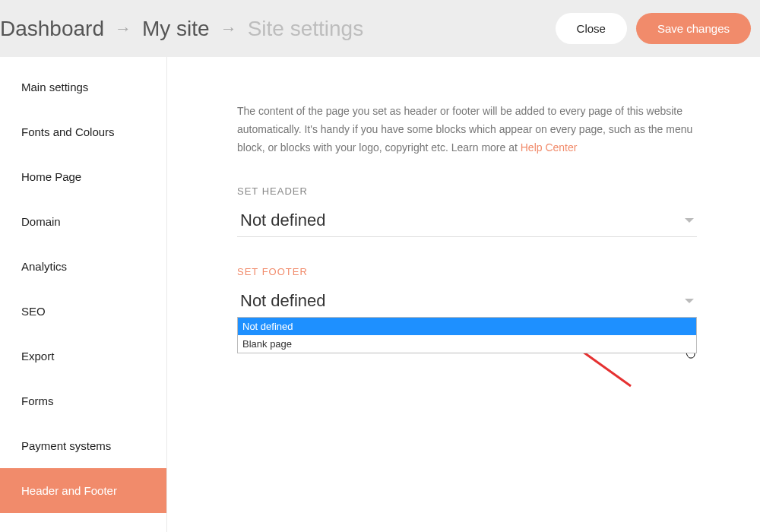 The width and height of the screenshot is (760, 532). I want to click on save-changes-button: Save changes, so click(693, 29).